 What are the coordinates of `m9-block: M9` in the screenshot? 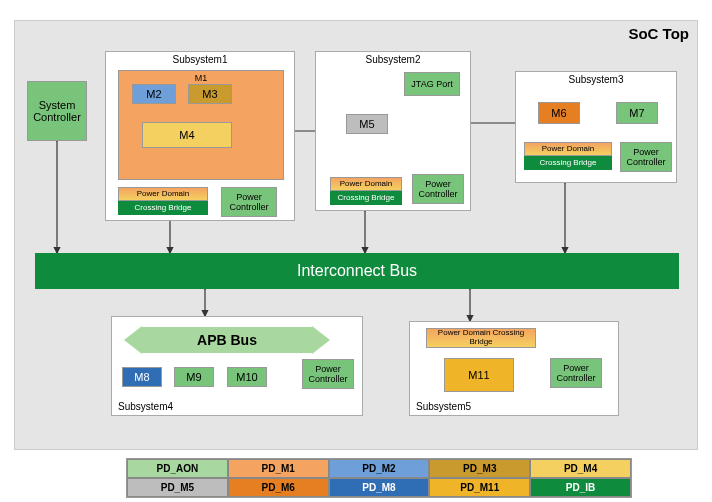 It's located at (194, 377).